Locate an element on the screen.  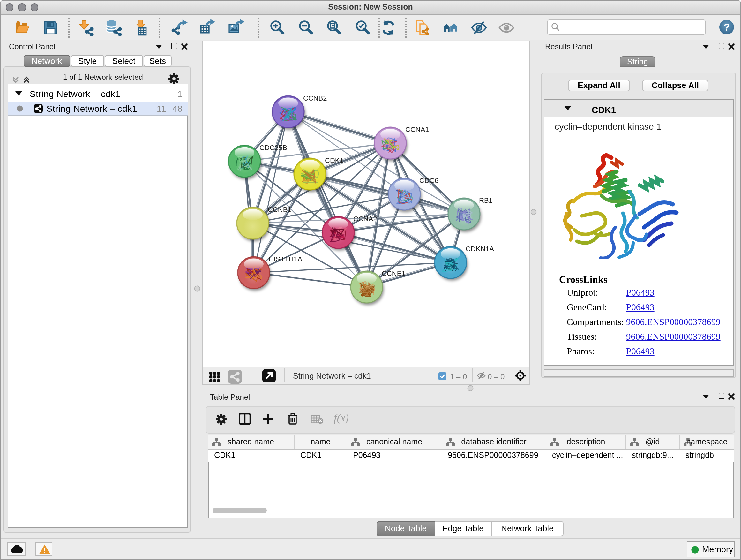
svg-text: CDKN1A is located at coordinates (480, 249).